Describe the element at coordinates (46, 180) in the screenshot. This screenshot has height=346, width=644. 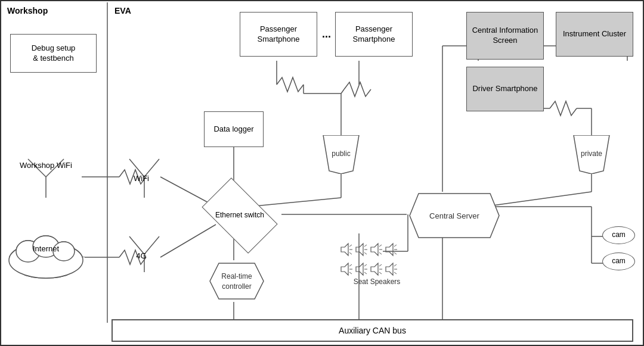
I see `workshop-wifi-symbol` at that location.